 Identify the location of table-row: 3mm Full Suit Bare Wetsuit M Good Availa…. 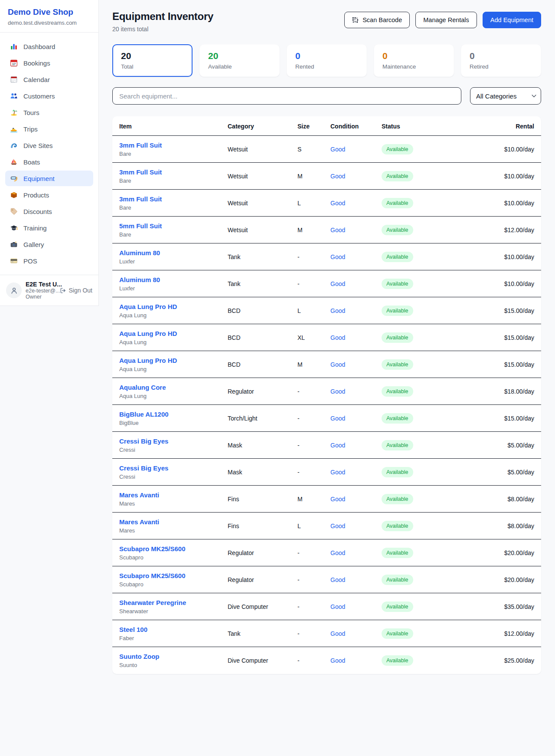
(327, 176).